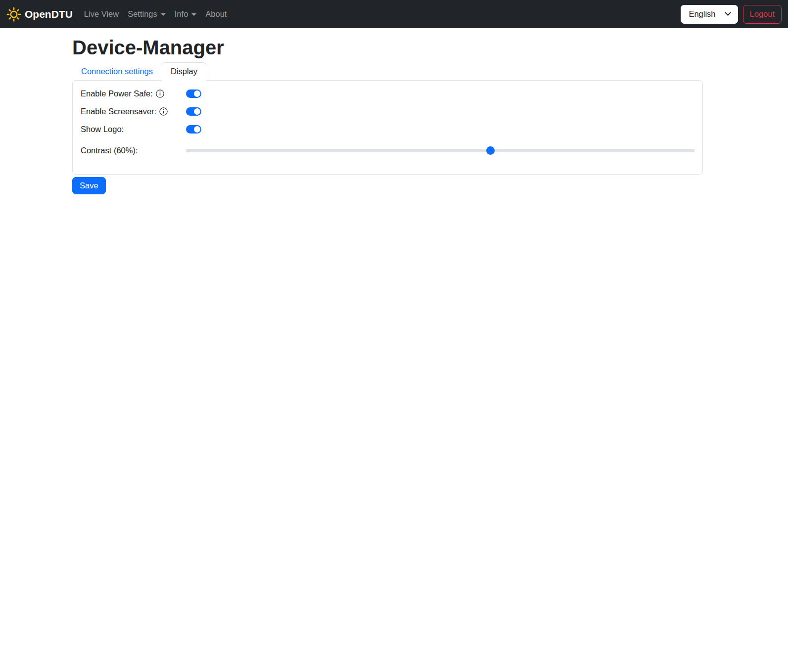  Describe the element at coordinates (388, 150) in the screenshot. I see `setting-row-contrast: Contrast (60%):` at that location.